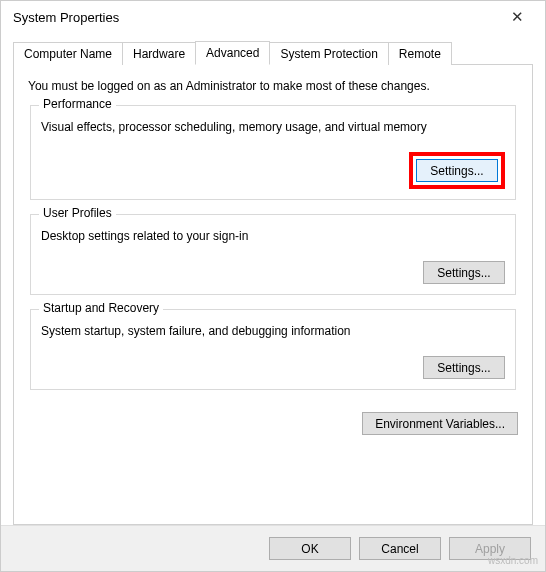  What do you see at coordinates (68, 54) in the screenshot?
I see `tab-computer-name: Computer Name` at bounding box center [68, 54].